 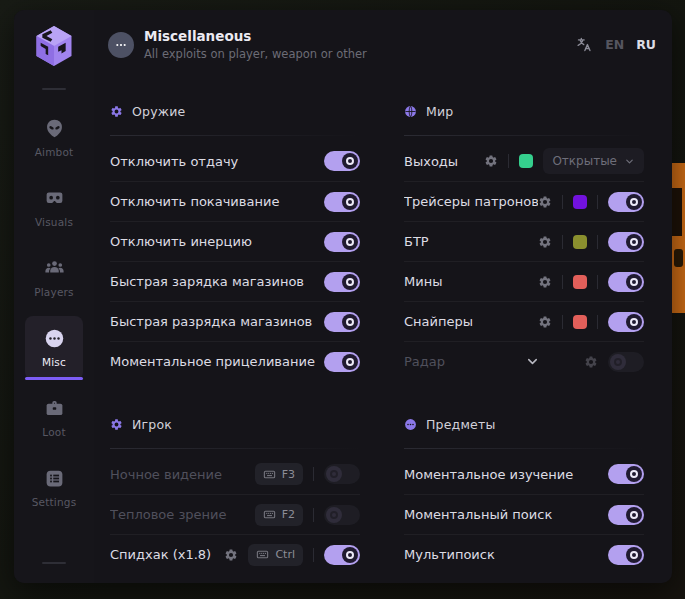 I want to click on lang-option-en: EN, so click(x=614, y=44).